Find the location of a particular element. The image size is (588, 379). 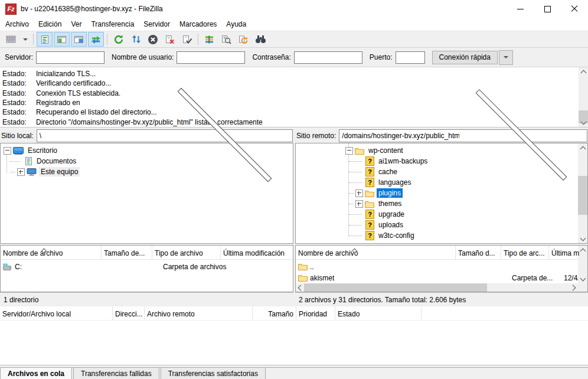

remote-tree: wp-content ? ai1wm-backups ? cache is located at coordinates (442, 194).